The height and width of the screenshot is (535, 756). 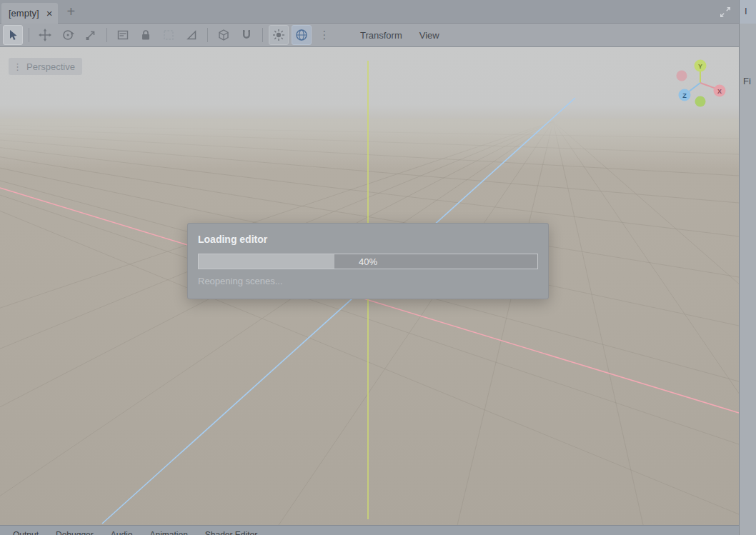 I want to click on more-options-button: ⋮, so click(x=324, y=35).